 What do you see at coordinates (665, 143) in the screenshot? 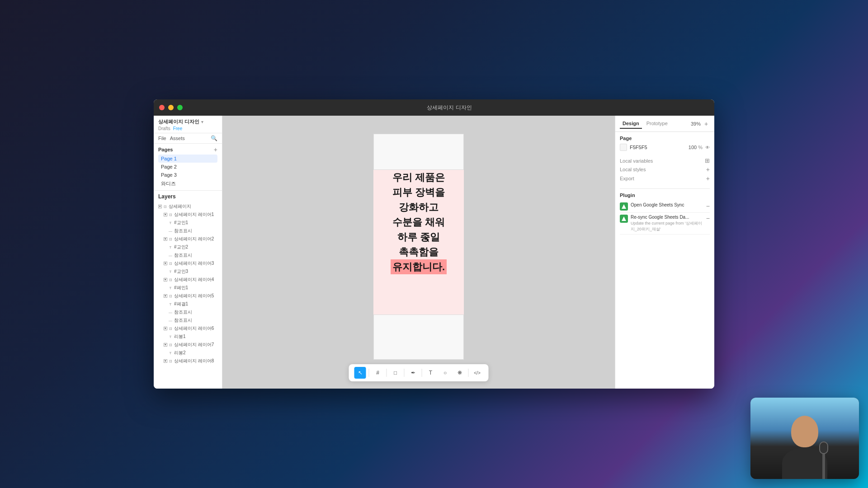
I see `page-section: Page F5F5F5 100 % 👁` at bounding box center [665, 143].